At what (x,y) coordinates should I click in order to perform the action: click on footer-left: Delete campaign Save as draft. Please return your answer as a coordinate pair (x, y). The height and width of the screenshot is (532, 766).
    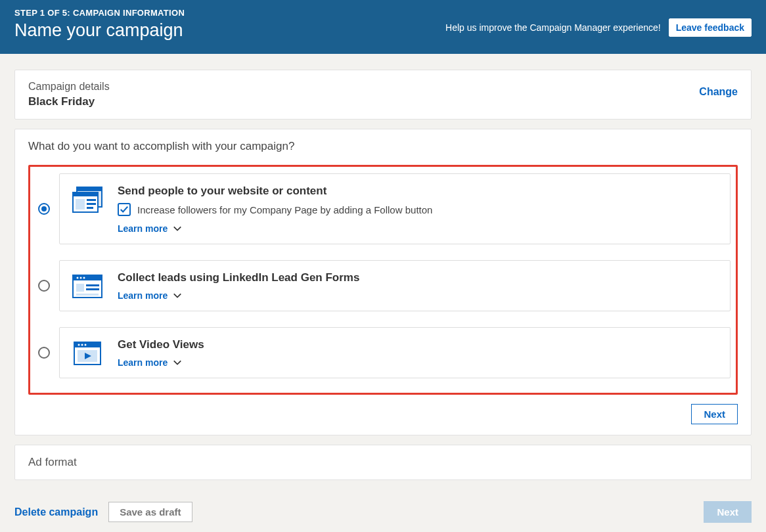
    Looking at the image, I should click on (104, 512).